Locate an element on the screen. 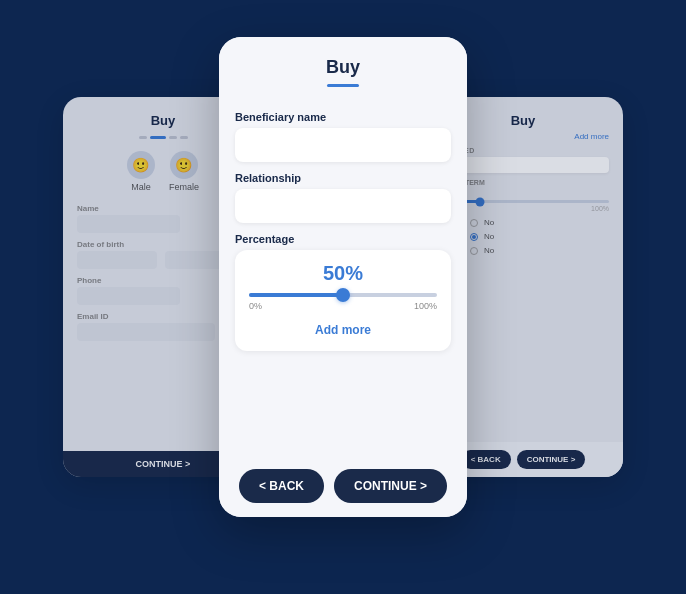 The image size is (686, 594). slider-track is located at coordinates (343, 295).